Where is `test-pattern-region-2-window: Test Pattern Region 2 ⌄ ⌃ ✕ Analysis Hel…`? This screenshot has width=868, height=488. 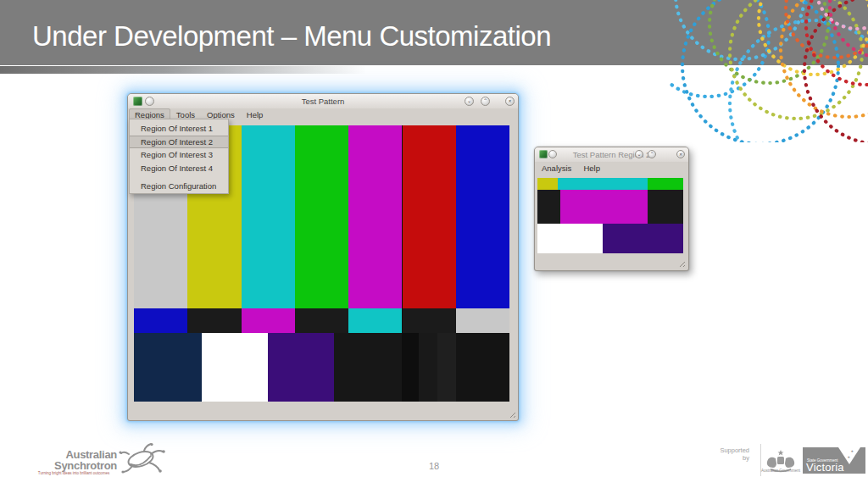
test-pattern-region-2-window: Test Pattern Region 2 ⌄ ⌃ ✕ Analysis Hel… is located at coordinates (612, 208).